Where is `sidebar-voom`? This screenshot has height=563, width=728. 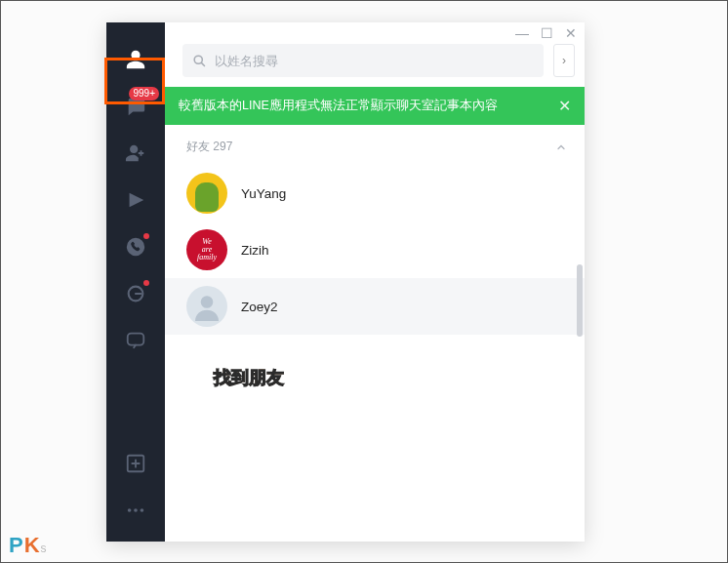 sidebar-voom is located at coordinates (136, 200).